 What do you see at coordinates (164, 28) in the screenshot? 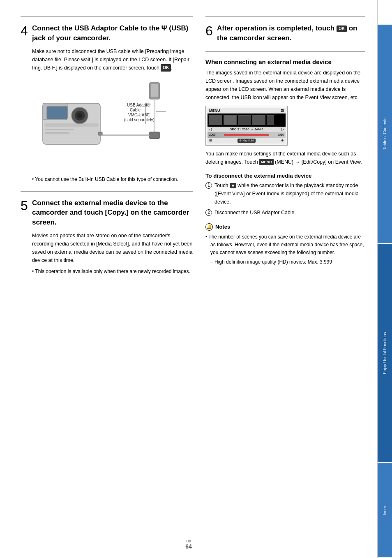
I see `usb-symbol: Ψ` at bounding box center [164, 28].